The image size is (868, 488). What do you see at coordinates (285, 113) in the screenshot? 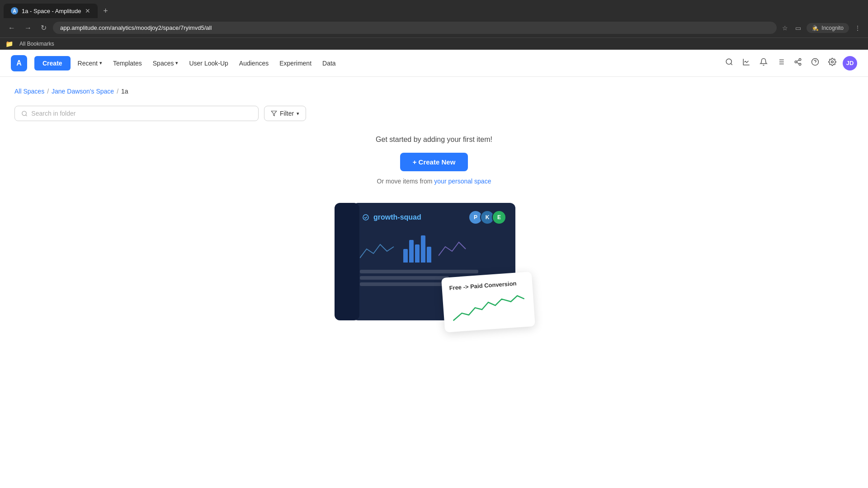
I see `filter-button: Filter ▾` at bounding box center [285, 113].